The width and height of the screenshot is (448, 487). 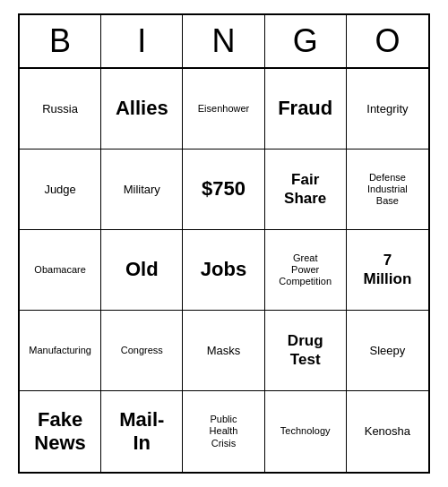 What do you see at coordinates (387, 431) in the screenshot?
I see `bingo-cell: Kenosha` at bounding box center [387, 431].